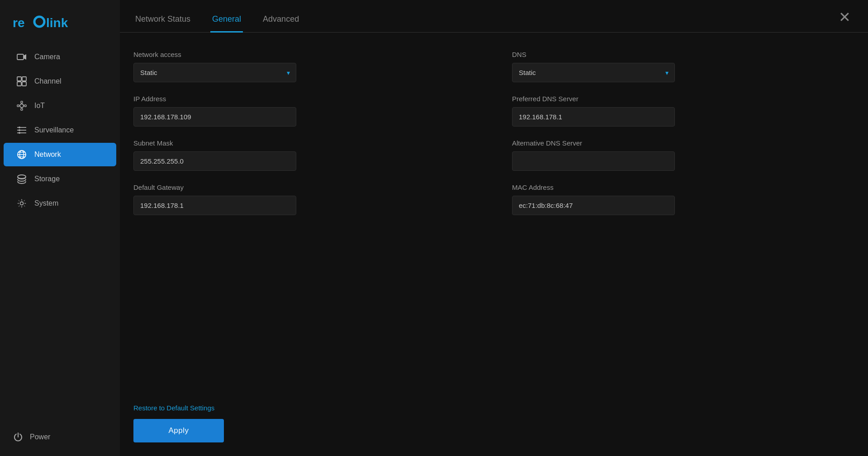 The height and width of the screenshot is (456, 868). Describe the element at coordinates (22, 57) in the screenshot. I see `camera-icon` at that location.